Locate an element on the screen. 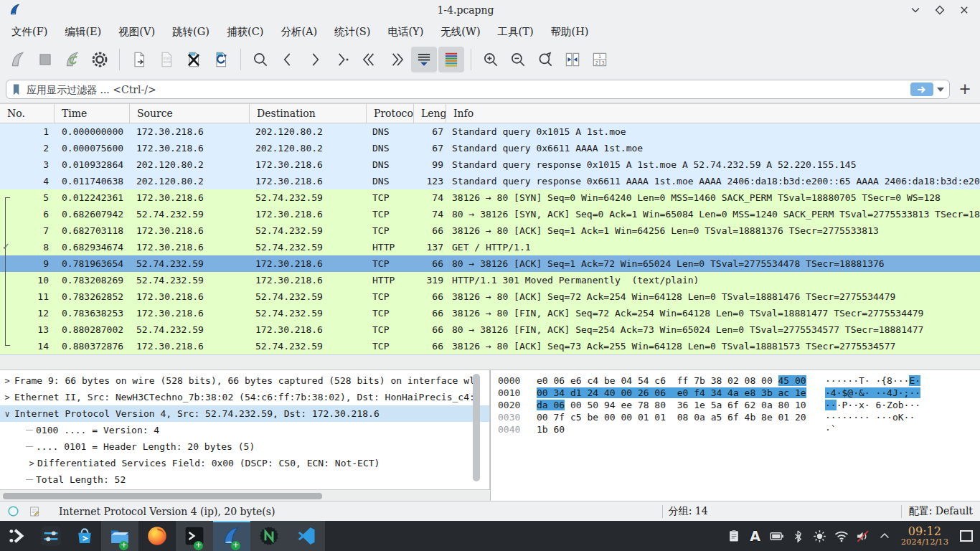  column-header-time: Time is located at coordinates (92, 113).